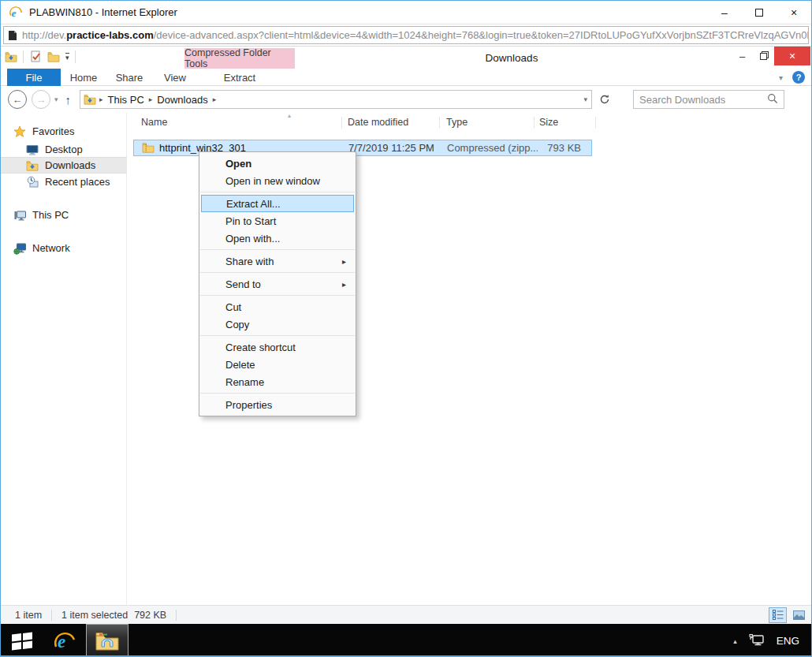  Describe the element at coordinates (51, 248) in the screenshot. I see `sidebar-label: Network` at that location.